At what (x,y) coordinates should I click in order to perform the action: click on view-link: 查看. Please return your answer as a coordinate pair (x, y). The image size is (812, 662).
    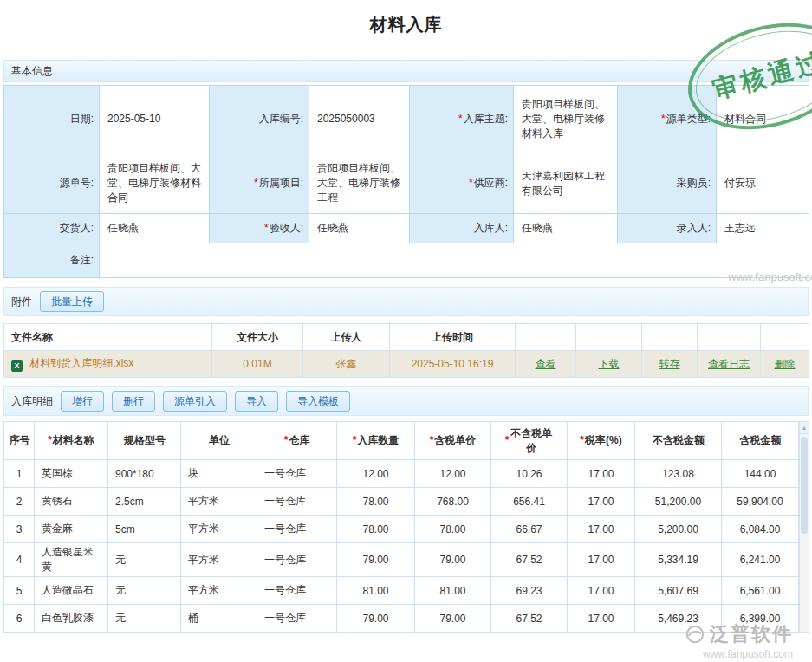
    Looking at the image, I should click on (546, 364).